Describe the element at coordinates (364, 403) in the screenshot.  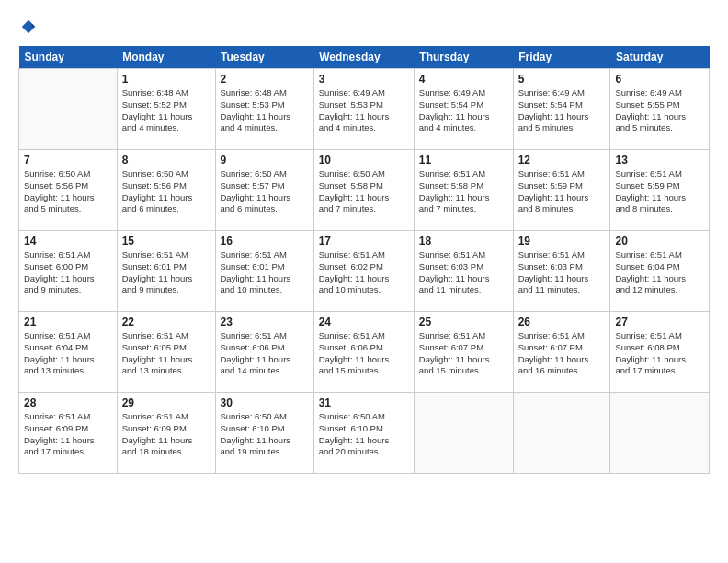
I see `day-number: 31` at that location.